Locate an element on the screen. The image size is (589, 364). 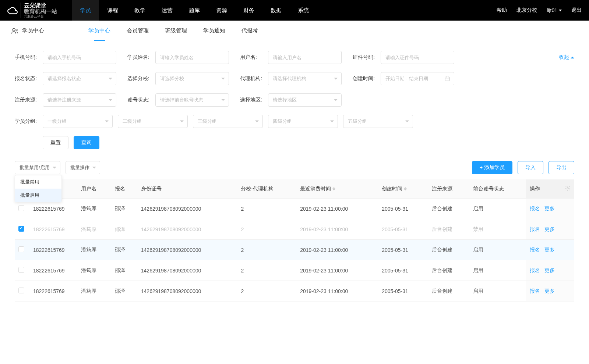
name-input is located at coordinates (192, 57).